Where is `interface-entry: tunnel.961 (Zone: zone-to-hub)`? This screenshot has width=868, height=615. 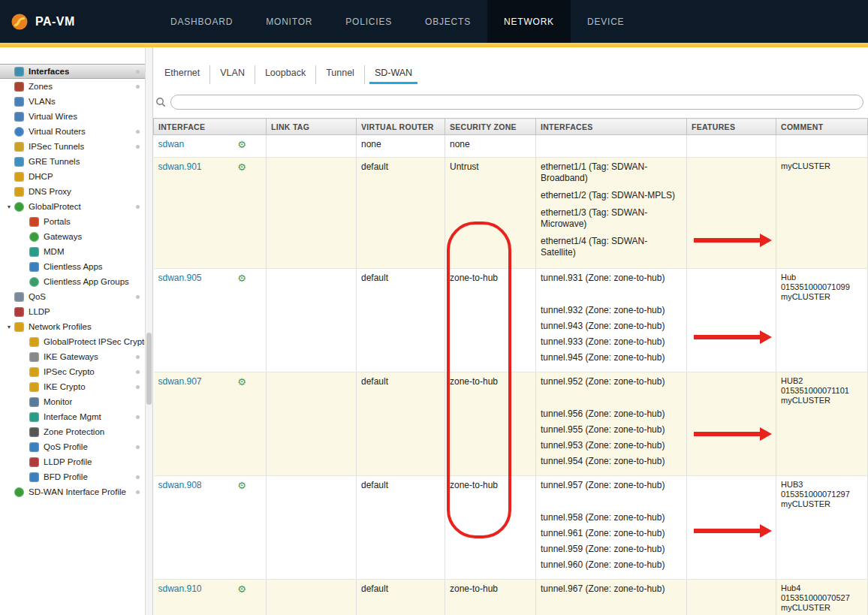
interface-entry: tunnel.961 (Zone: zone-to-hub) is located at coordinates (611, 533).